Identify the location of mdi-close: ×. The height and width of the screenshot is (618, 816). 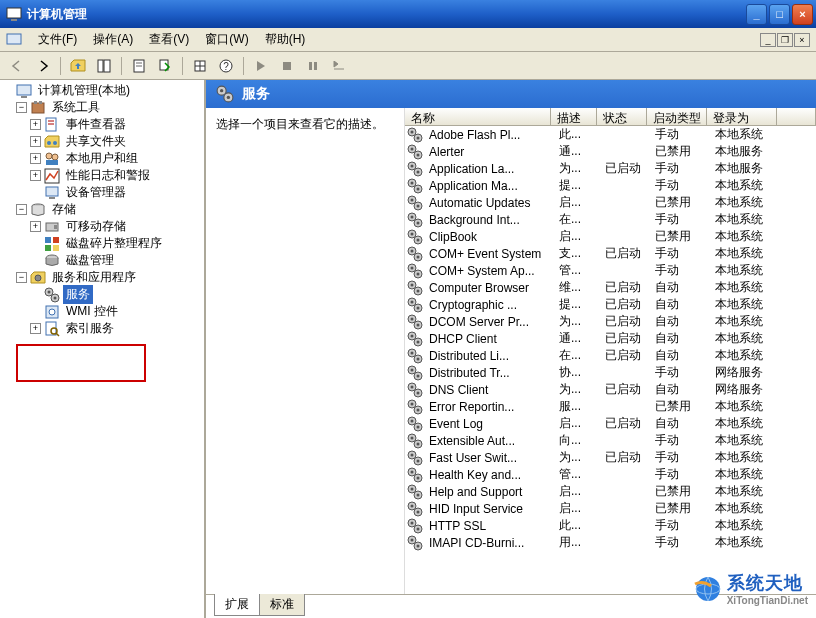
(802, 40).